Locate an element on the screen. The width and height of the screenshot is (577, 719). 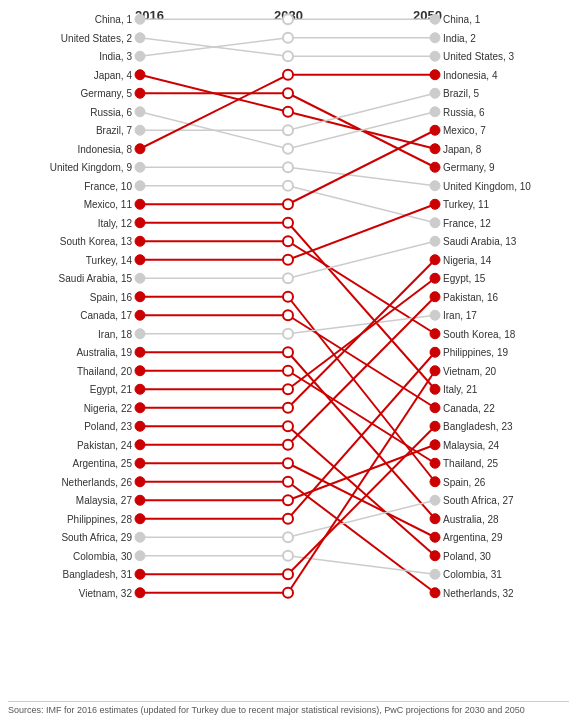
svg-text: Vietnam, 32 is located at coordinates (106, 594).